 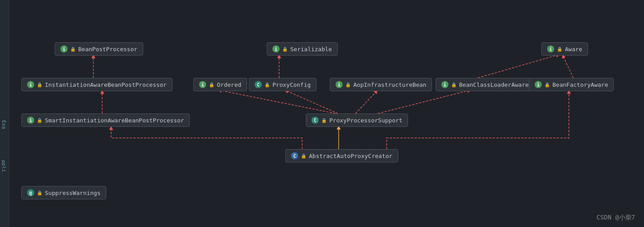 I want to click on node-icon-Ordered: i, so click(x=203, y=85).